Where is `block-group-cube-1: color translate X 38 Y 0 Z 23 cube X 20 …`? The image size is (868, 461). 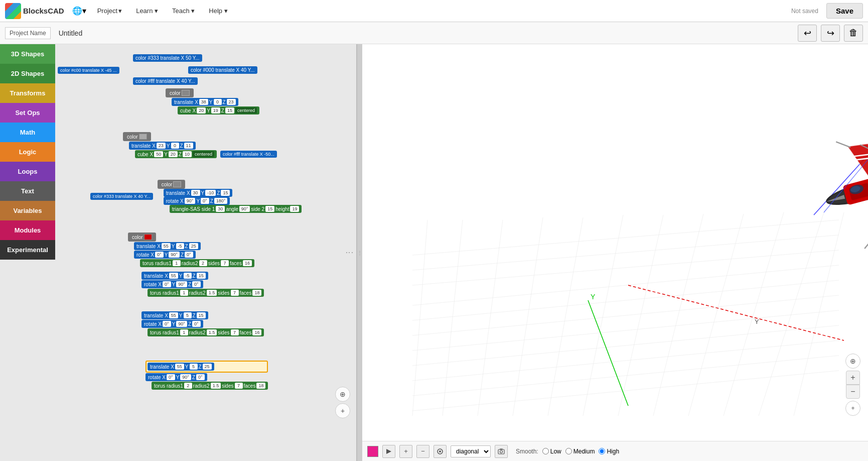
block-group-cube-1: color translate X 38 Y 0 Z 23 cube X 20 … is located at coordinates (213, 101).